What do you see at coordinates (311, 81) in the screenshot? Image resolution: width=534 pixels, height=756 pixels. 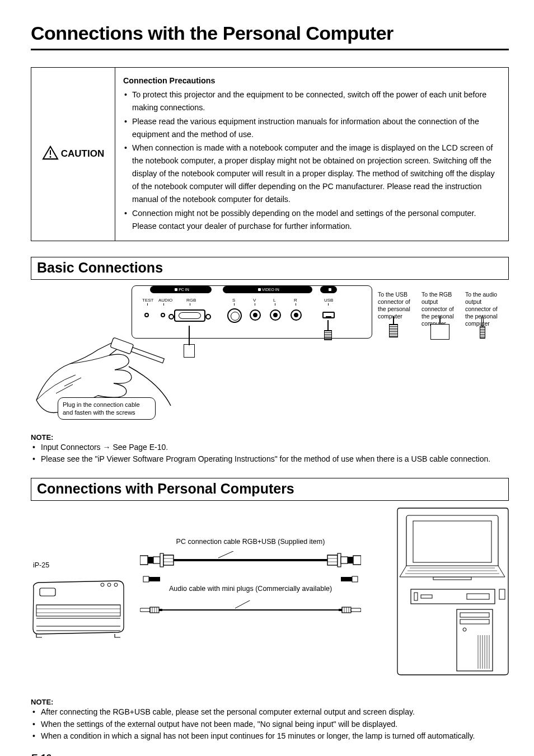 I see `caution-heading: Connection Precautions` at bounding box center [311, 81].